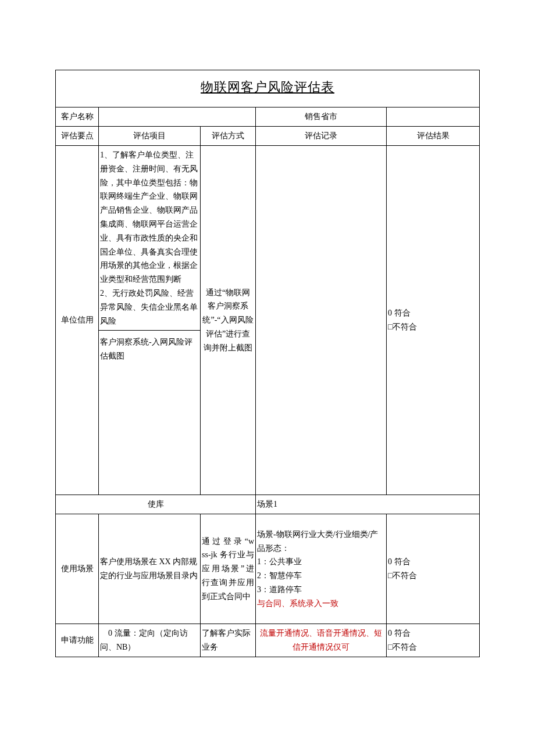 Image resolution: width=535 pixels, height=756 pixels. Describe the element at coordinates (268, 136) in the screenshot. I see `header-row: 评估要点 评估项目 评估方式 评估记录 评估结果` at that location.